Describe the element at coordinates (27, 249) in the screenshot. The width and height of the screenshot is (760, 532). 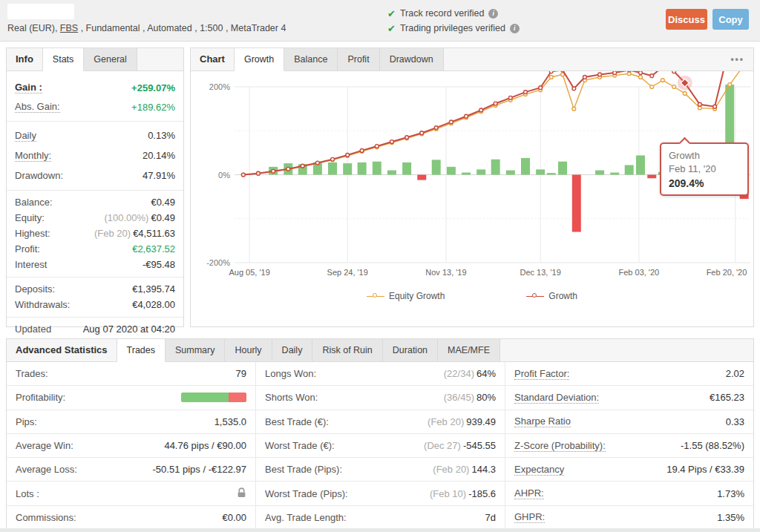
I see `info-label: Profit:` at that location.